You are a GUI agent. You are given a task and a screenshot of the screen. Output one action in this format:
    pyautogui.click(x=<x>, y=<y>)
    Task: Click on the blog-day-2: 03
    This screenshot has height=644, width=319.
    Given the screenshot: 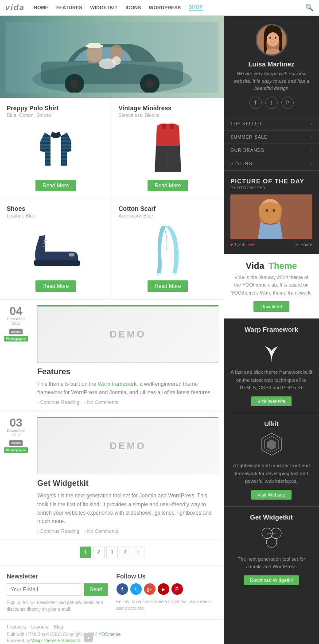 What is the action you would take?
    pyautogui.click(x=16, y=423)
    